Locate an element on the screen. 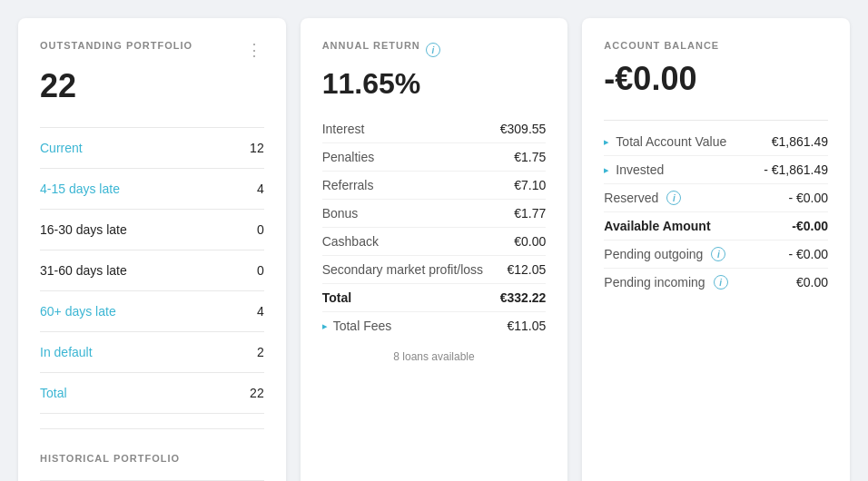 This screenshot has height=481, width=868. portfolio-list-item: 60+ days late4 is located at coordinates (153, 311).